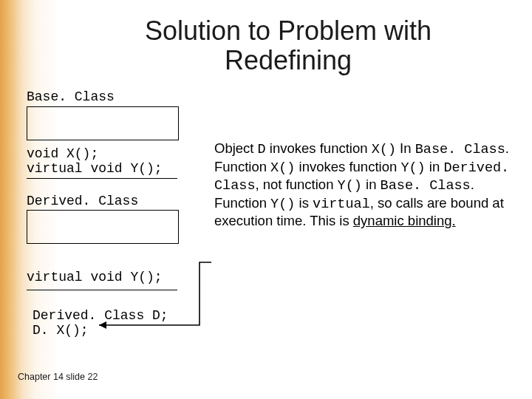 This screenshot has width=532, height=399. What do you see at coordinates (100, 331) in the screenshot?
I see `usage-line-2: D. X();` at bounding box center [100, 331].